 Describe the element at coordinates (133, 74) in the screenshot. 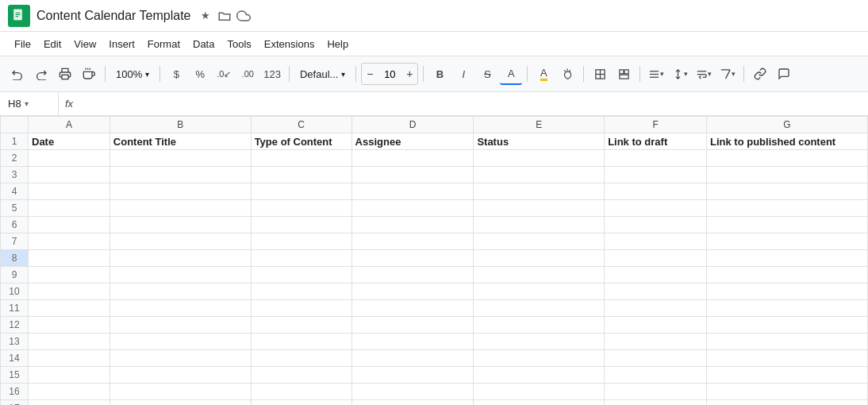

I see `zoom-dropdown: 100% ▾` at that location.